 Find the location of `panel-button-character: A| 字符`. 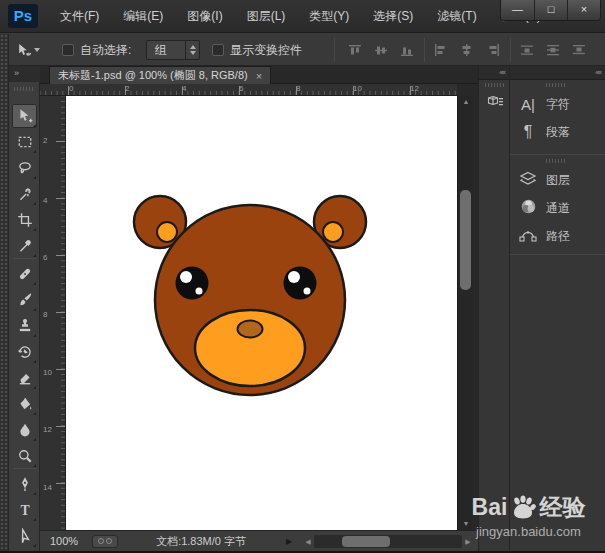

panel-button-character: A| 字符 is located at coordinates (558, 104).